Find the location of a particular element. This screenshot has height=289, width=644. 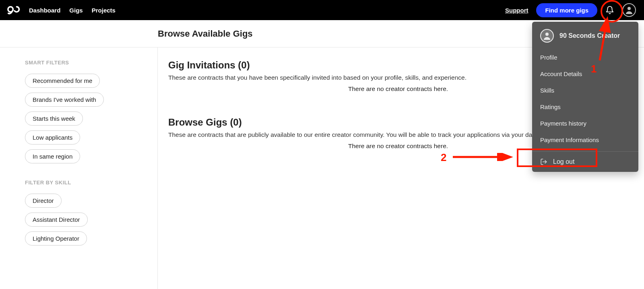

filter-starts-week: Starts this week is located at coordinates (54, 118).